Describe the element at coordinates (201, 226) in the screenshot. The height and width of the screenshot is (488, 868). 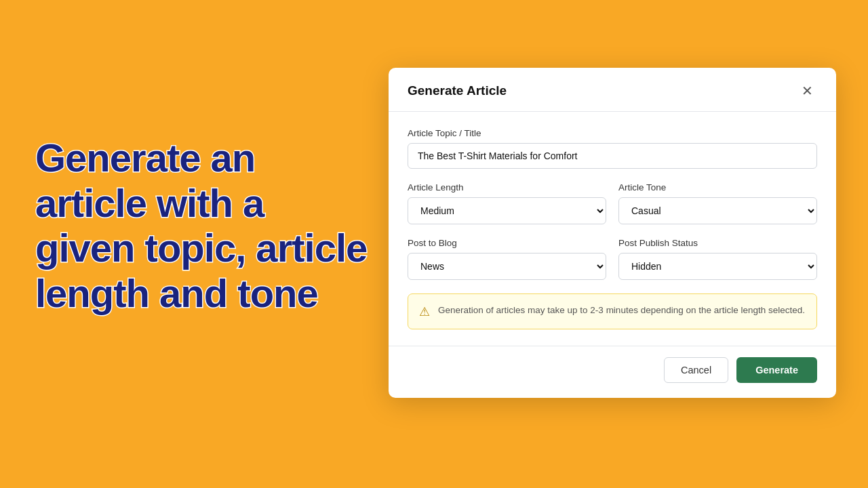
I see `headline: Generate an article with a given topic, …` at that location.